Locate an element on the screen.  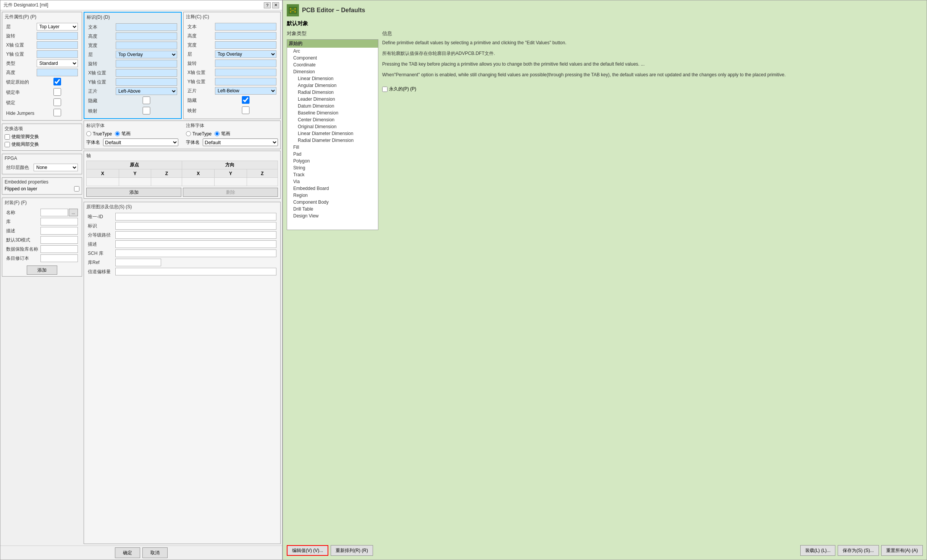
des-rot-input: 0.000 is located at coordinates (147, 64).